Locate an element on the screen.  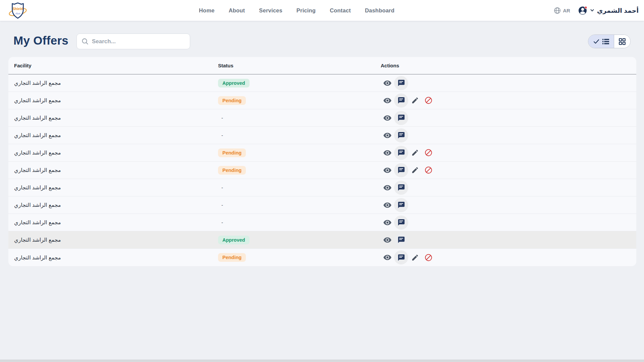
status-cell: Approved is located at coordinates (299, 240).